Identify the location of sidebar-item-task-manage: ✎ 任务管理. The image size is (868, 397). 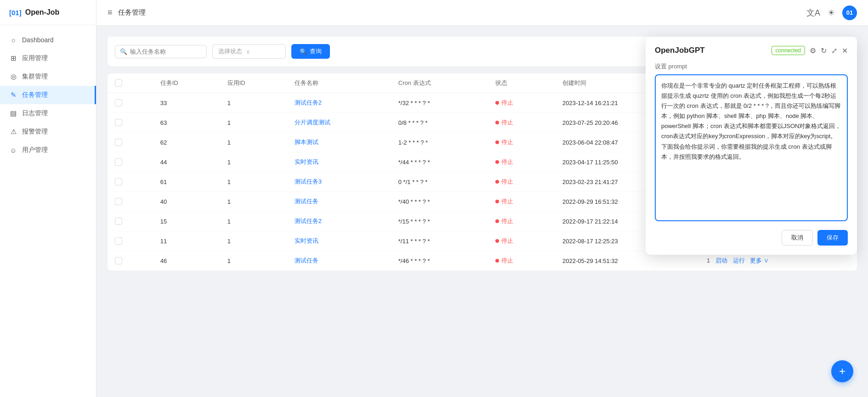
(48, 95).